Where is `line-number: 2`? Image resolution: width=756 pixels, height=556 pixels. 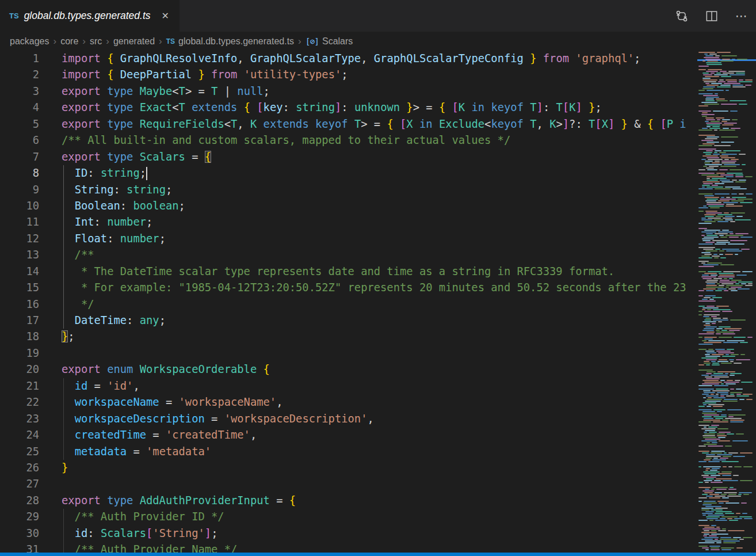
line-number: 2 is located at coordinates (20, 75).